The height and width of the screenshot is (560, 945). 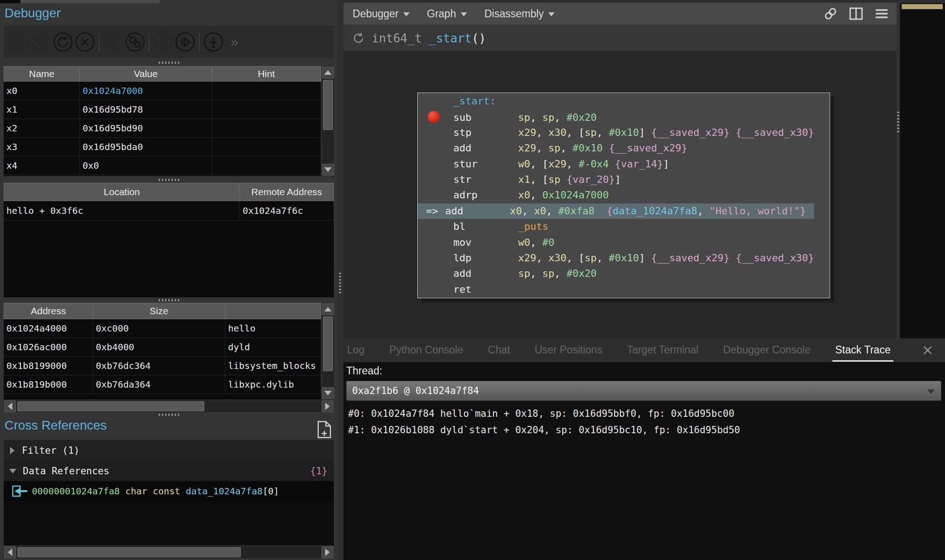 What do you see at coordinates (624, 243) in the screenshot?
I see `asm-line: movw0, #0` at bounding box center [624, 243].